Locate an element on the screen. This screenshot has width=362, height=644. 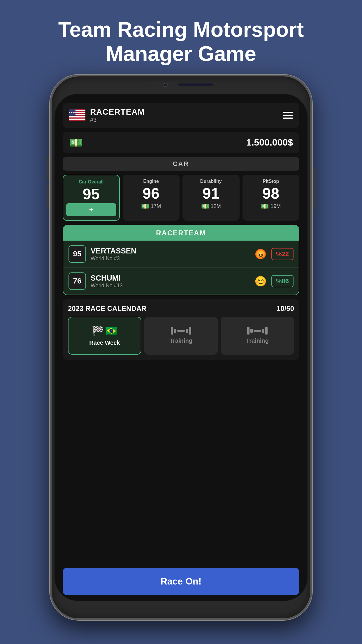
calendar-progress: 10/50 is located at coordinates (285, 309).